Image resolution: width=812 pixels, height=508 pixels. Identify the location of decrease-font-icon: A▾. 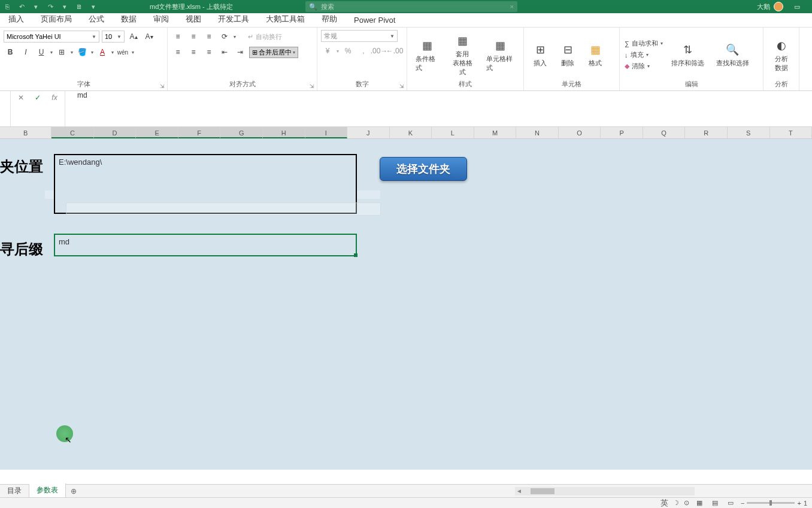
(149, 37).